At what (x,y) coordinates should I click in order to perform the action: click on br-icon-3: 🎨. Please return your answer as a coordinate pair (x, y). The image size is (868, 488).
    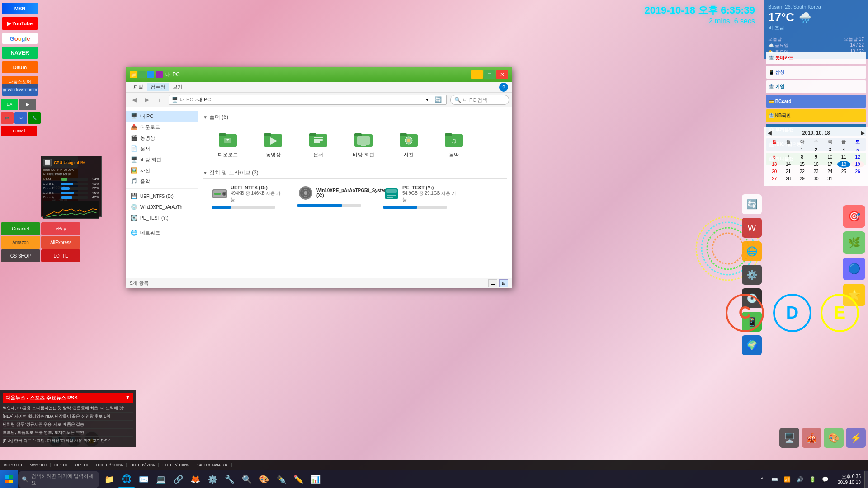
    Looking at the image, I should click on (834, 438).